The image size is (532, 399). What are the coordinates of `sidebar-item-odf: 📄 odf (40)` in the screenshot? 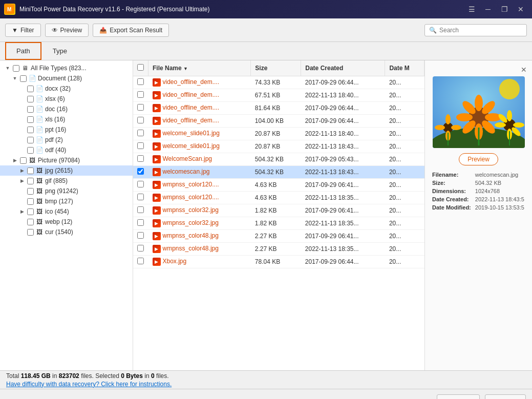 It's located at (67, 150).